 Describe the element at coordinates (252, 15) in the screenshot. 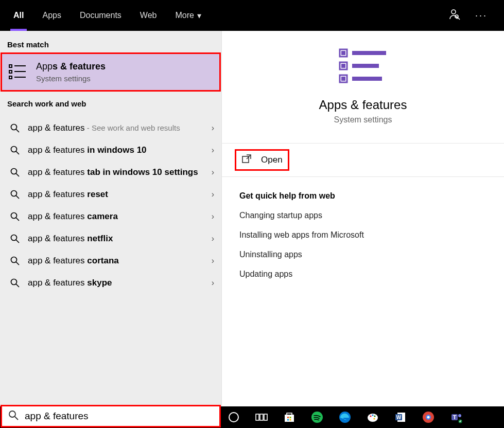

I see `search-filter-tabs: All Apps Documents Web More▾ ···` at that location.